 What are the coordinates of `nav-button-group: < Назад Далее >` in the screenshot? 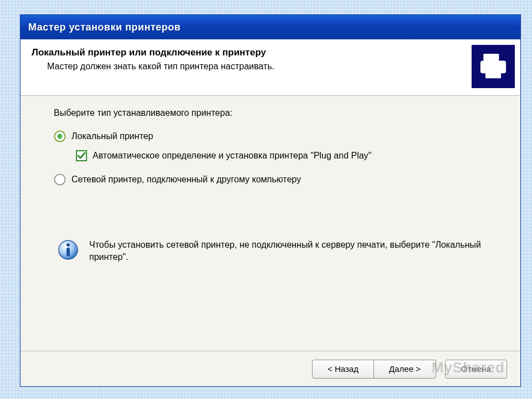 It's located at (374, 369).